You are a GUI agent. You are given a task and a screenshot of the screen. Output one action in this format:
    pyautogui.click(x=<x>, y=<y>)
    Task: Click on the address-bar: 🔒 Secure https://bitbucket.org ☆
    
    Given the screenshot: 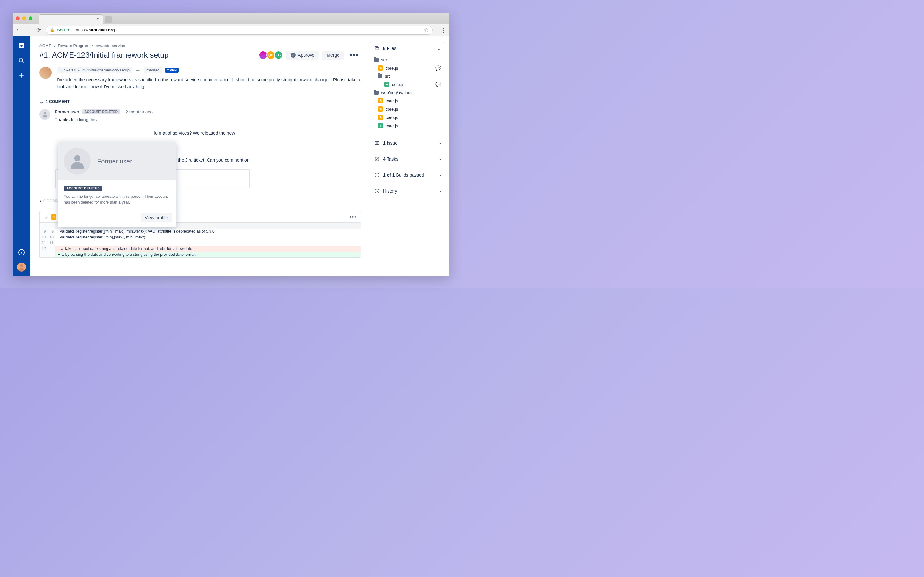 What is the action you would take?
    pyautogui.click(x=239, y=30)
    